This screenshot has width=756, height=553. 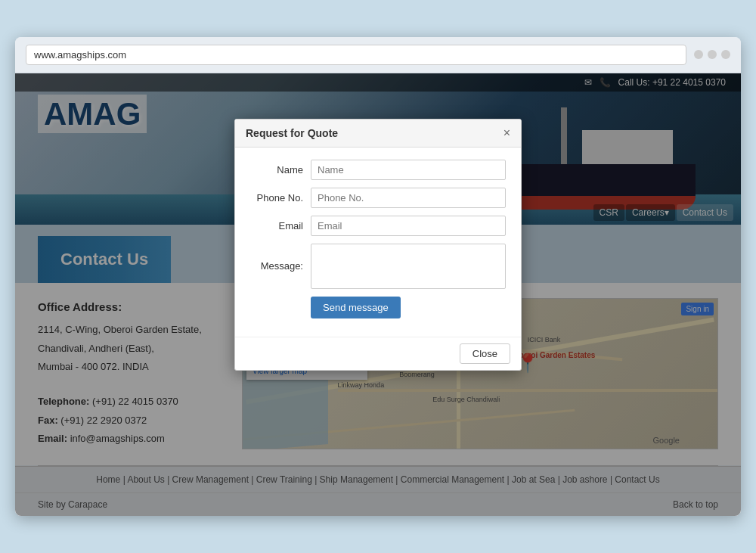 What do you see at coordinates (277, 198) in the screenshot?
I see `phone-label: Phone No.` at bounding box center [277, 198].